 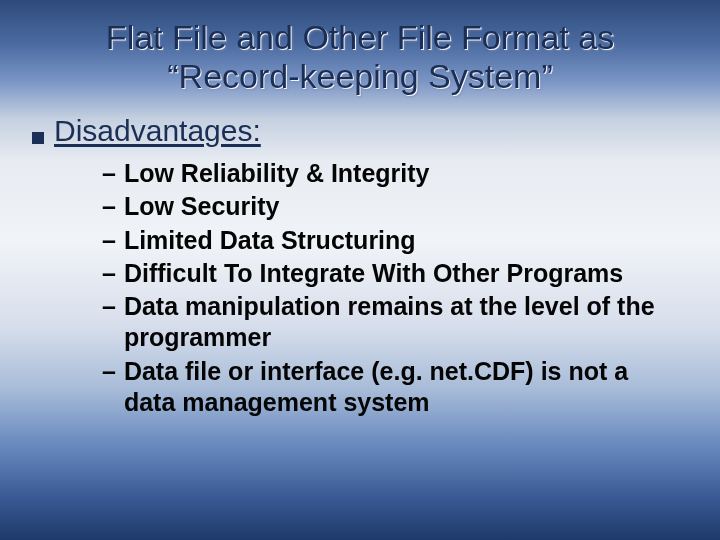 What do you see at coordinates (391, 388) in the screenshot?
I see `list-item: – Data file or interface (e.g. net.CDF) …` at bounding box center [391, 388].